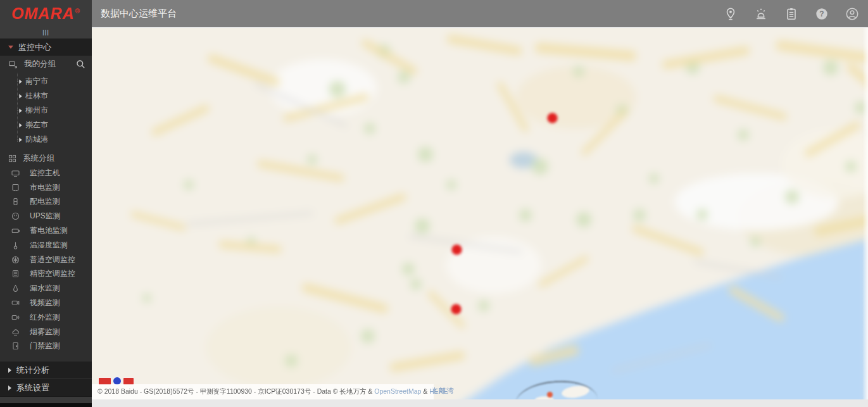 This screenshot has height=407, width=868. What do you see at coordinates (46, 65) in the screenshot?
I see `sidebar-item-my-group: 我的分组` at bounding box center [46, 65].